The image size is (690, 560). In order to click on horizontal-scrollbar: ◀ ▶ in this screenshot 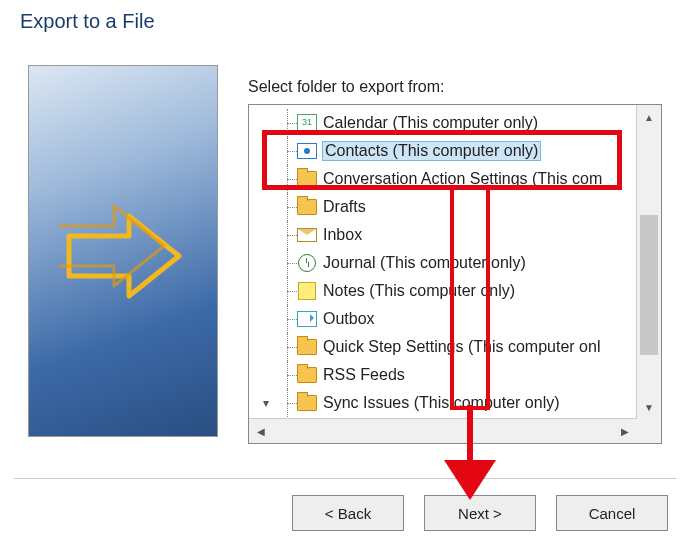, I will do `click(443, 430)`.